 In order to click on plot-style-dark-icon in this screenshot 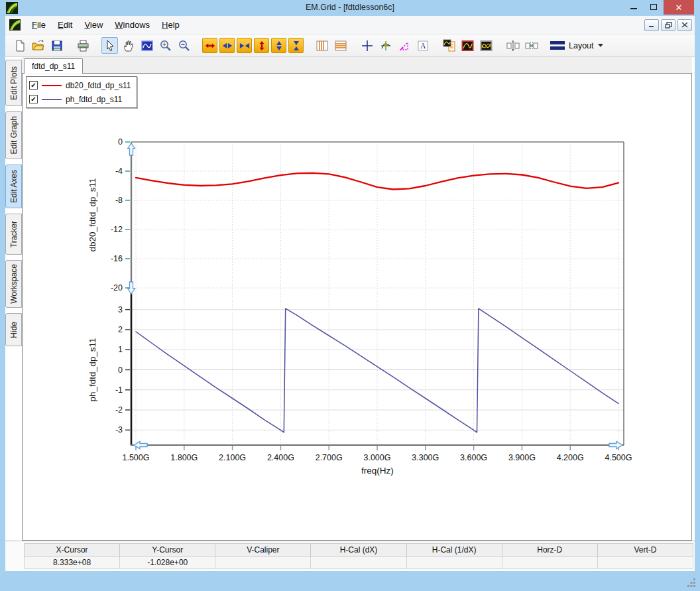, I will do `click(468, 46)`.